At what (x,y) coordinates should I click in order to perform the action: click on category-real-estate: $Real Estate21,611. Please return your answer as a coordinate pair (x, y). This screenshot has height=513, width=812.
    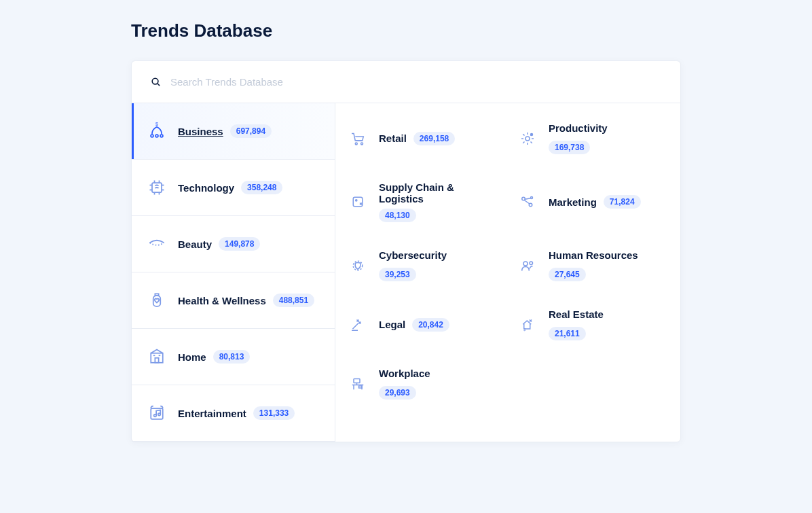
    Looking at the image, I should click on (593, 325).